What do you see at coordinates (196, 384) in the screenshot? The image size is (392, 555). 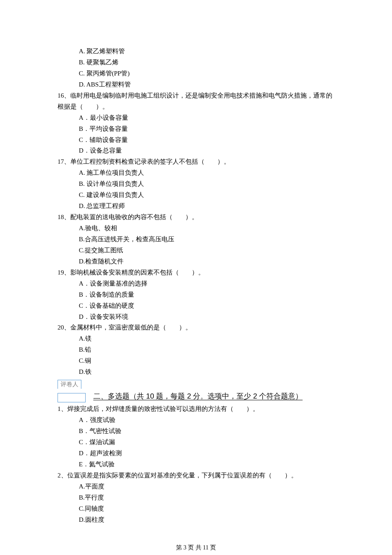 I see `grader-box: 评卷人` at bounding box center [196, 384].